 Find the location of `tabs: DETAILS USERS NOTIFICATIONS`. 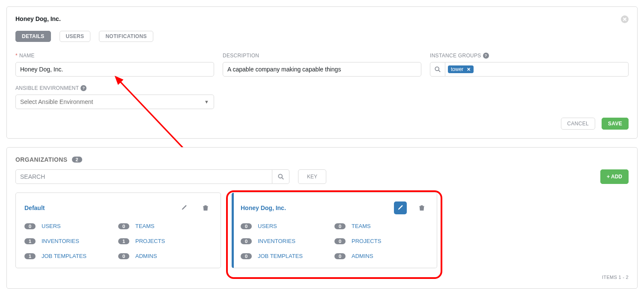

tabs: DETAILS USERS NOTIFICATIONS is located at coordinates (322, 36).